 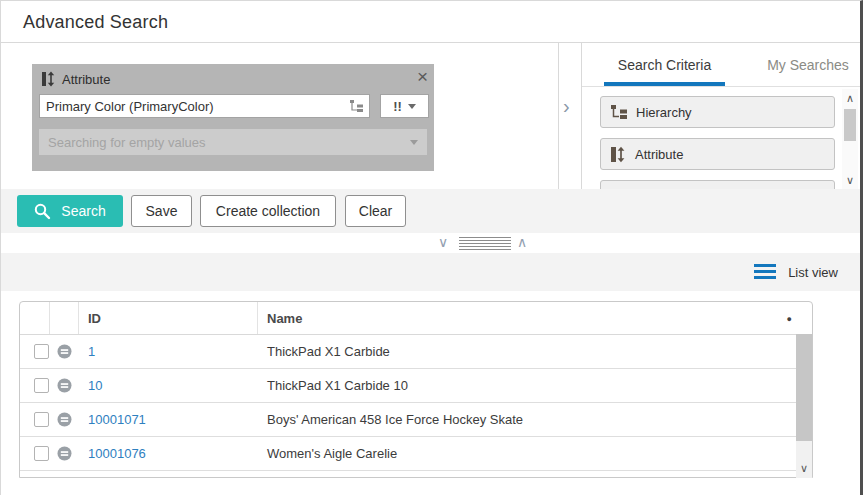 What do you see at coordinates (168, 318) in the screenshot?
I see `header-id: ID` at bounding box center [168, 318].